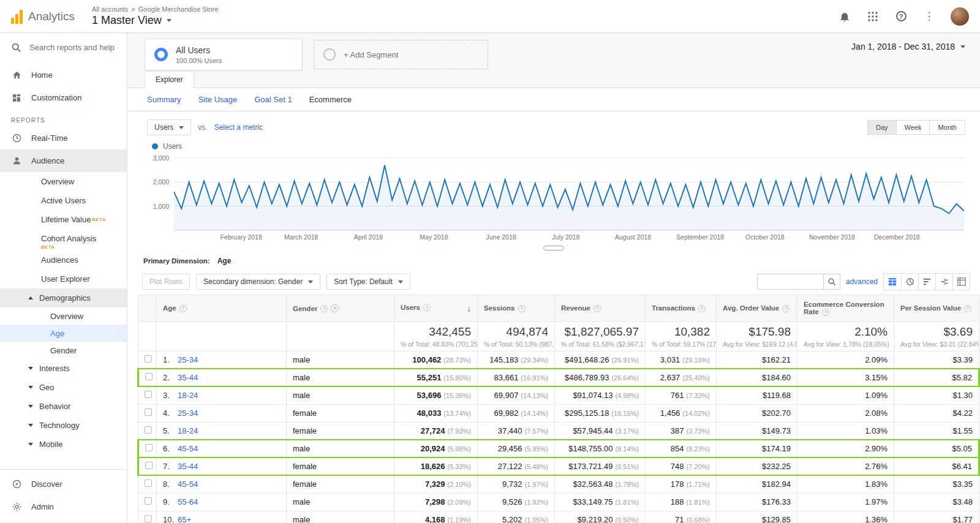 This screenshot has width=980, height=523. I want to click on sidebar-item-interests: Interests, so click(64, 369).